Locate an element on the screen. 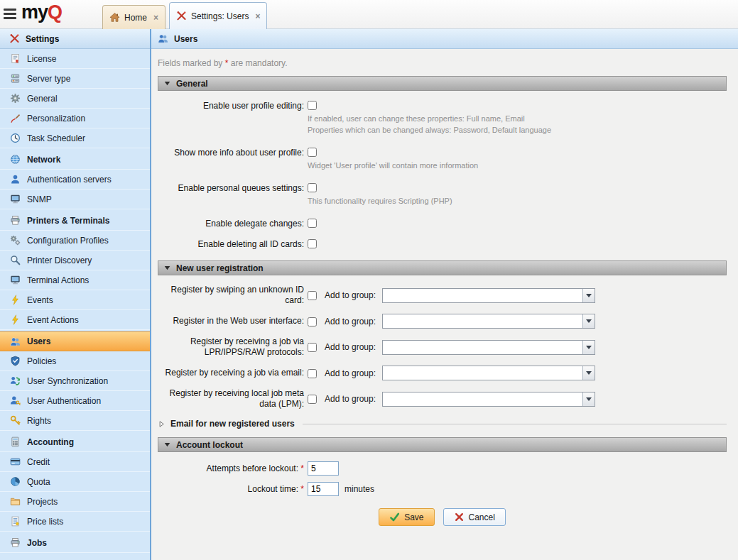 The width and height of the screenshot is (738, 560). triangle-right-icon is located at coordinates (162, 424).